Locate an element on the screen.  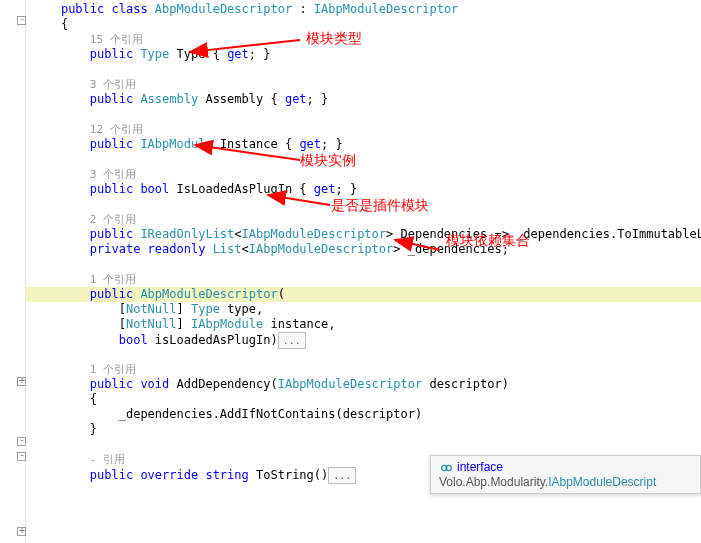
code-line: [NotNull] IAbpModule instance, is located at coordinates (364, 324).